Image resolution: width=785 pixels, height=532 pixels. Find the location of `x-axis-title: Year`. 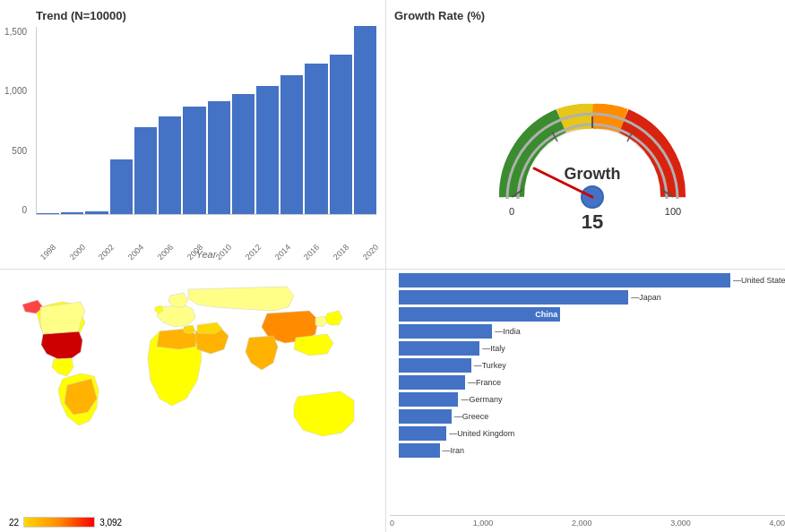

x-axis-title: Year is located at coordinates (206, 254).